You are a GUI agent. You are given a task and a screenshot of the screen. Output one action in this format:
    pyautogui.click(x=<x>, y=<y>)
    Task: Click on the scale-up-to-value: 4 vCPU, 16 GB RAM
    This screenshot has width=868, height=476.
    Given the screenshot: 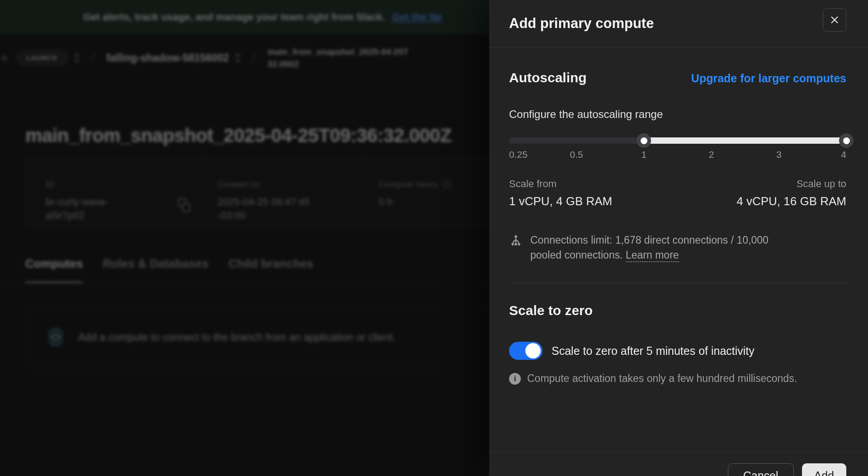 What is the action you would take?
    pyautogui.click(x=791, y=202)
    